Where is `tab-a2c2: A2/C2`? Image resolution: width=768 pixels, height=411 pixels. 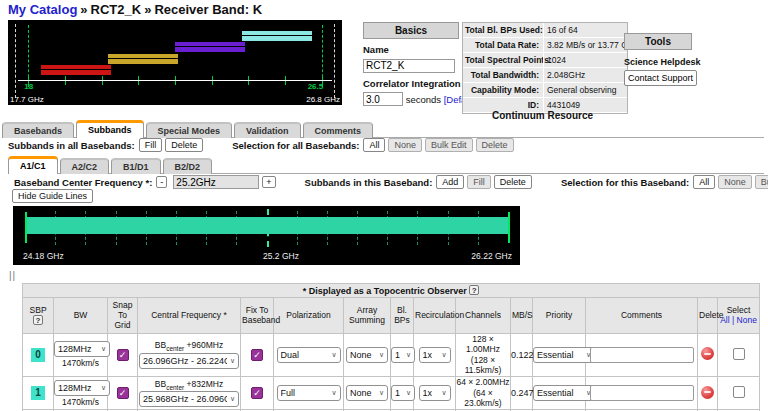 tab-a2c2: A2/C2 is located at coordinates (85, 166).